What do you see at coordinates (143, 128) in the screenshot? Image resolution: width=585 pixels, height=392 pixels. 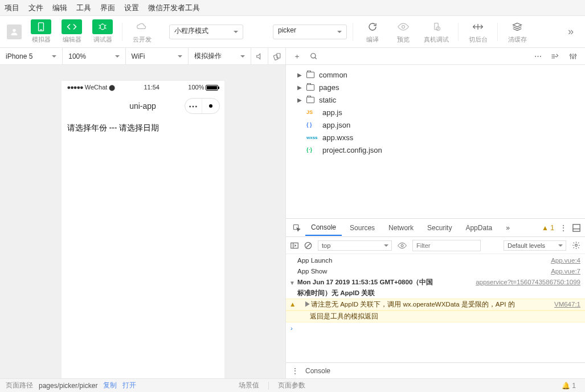 I see `picker-text: 请选择年份 --- 请选择日期` at bounding box center [143, 128].